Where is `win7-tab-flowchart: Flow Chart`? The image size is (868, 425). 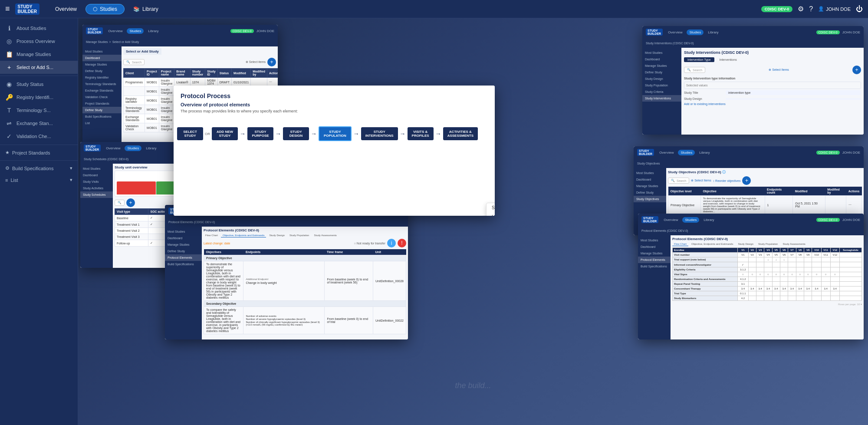 win7-tab-flowchart: Flow Chart is located at coordinates (681, 244).